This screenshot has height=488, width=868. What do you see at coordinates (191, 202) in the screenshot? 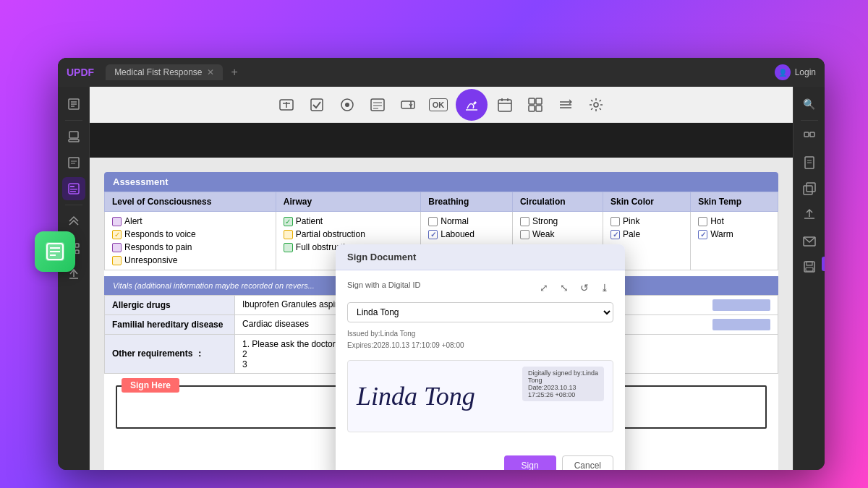
I see `col-header-loc: Level of Consciousness` at bounding box center [191, 202].